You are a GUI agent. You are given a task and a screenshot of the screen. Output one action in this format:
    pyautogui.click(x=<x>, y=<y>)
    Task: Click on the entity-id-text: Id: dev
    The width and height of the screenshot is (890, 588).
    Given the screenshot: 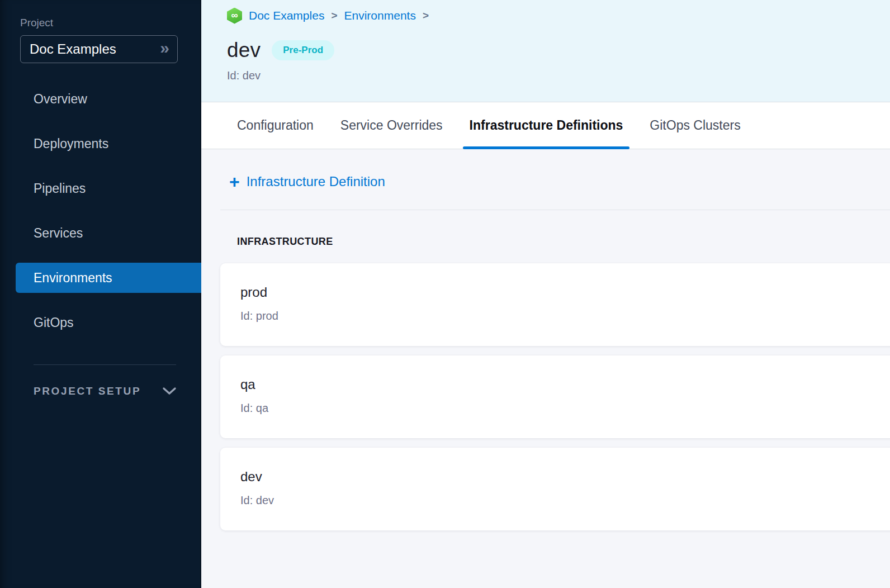 What is the action you would take?
    pyautogui.click(x=558, y=76)
    